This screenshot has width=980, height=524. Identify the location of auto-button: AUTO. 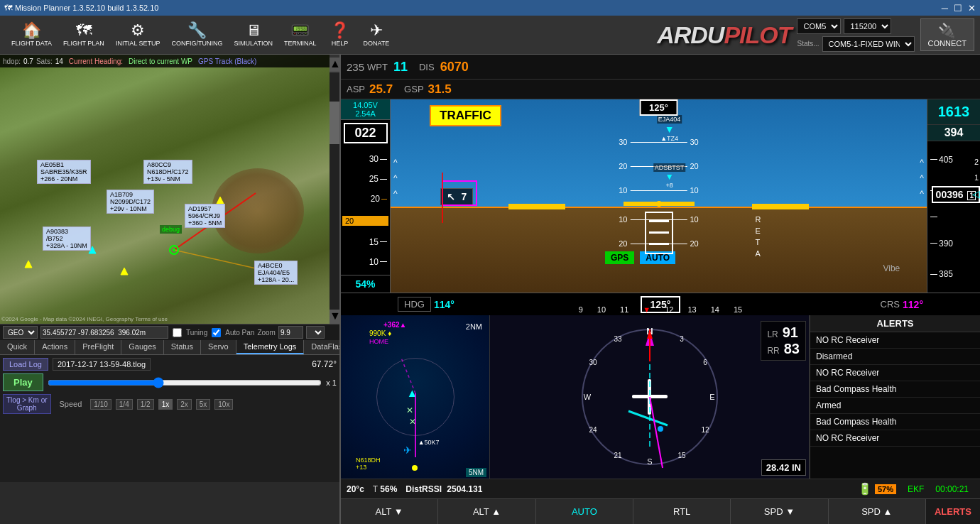
(585, 511).